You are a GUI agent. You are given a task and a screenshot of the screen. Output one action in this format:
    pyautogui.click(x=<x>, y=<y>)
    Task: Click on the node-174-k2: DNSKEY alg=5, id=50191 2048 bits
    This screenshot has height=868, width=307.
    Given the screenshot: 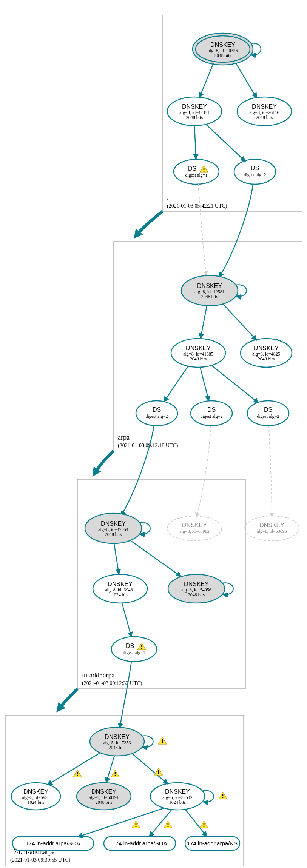 What is the action you would take?
    pyautogui.click(x=104, y=796)
    